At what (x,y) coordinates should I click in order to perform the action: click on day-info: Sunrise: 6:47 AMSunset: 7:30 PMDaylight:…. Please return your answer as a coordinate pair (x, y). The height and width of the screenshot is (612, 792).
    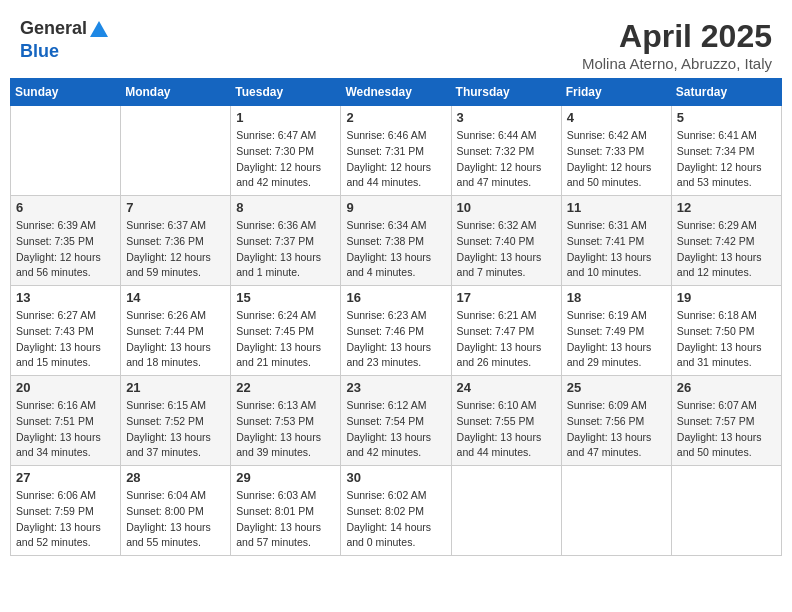
    Looking at the image, I should click on (286, 160).